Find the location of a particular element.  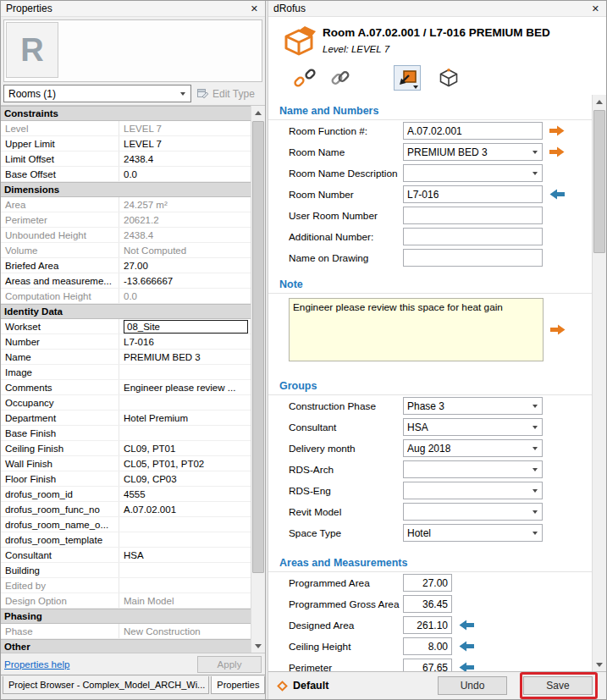

property-row-briefed-area: Briefed Area27.00 is located at coordinates (125, 266).